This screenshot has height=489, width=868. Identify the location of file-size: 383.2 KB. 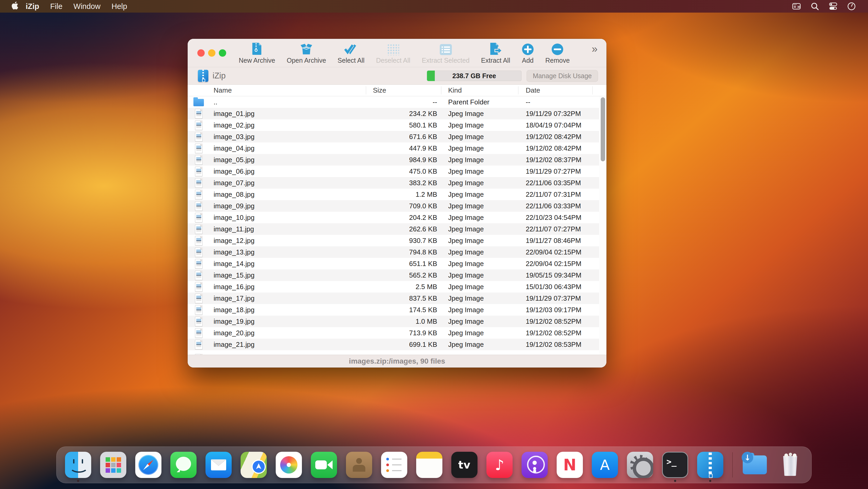
(404, 183).